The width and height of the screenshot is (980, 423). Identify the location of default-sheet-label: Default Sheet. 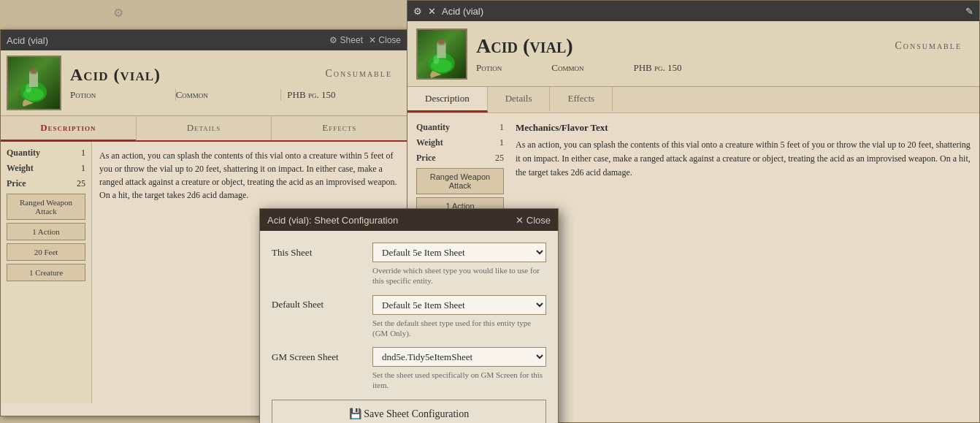
(319, 305).